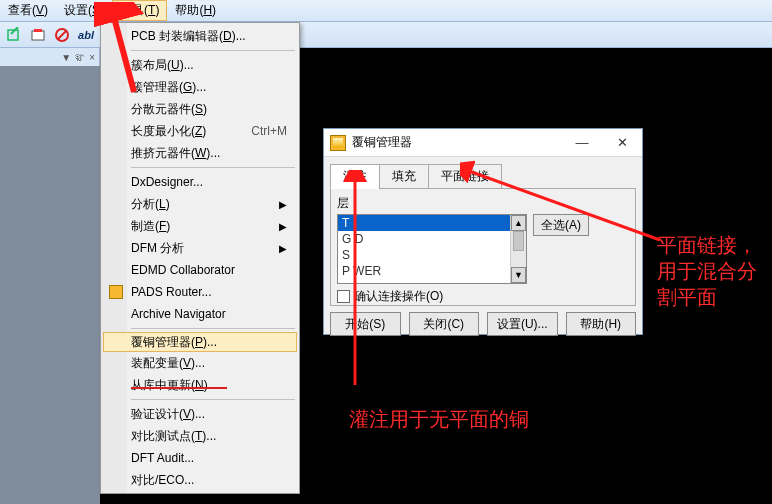 This screenshot has width=772, height=504. Describe the element at coordinates (338, 143) in the screenshot. I see `dialog-app-icon` at that location.